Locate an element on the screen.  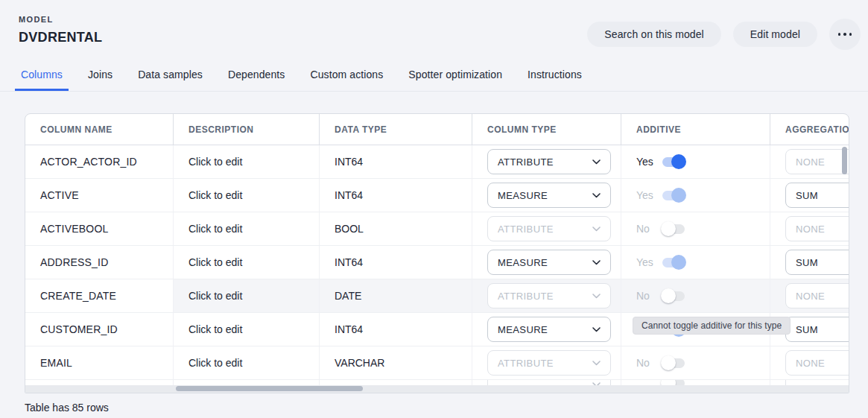
data-type-value: VARCHAR is located at coordinates (359, 363).